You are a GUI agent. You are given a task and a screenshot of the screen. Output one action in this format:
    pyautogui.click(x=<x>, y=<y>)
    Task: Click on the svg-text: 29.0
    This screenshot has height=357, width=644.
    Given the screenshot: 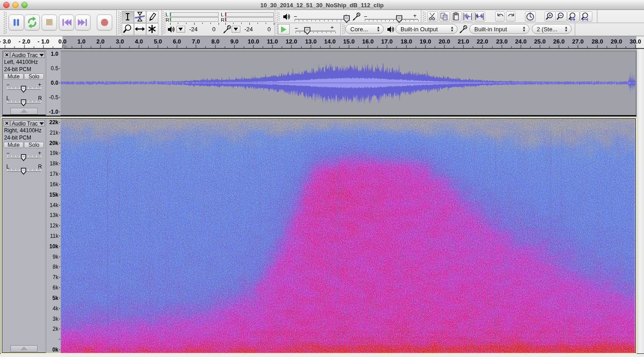 What is the action you would take?
    pyautogui.click(x=616, y=42)
    